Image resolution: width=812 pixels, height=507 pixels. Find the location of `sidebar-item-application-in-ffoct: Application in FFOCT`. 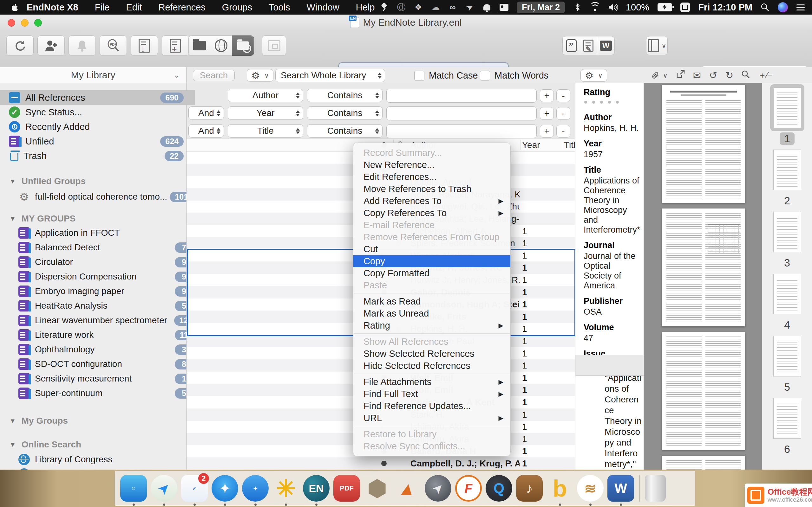

sidebar-item-application-in-ffoct: Application in FFOCT is located at coordinates (102, 233).